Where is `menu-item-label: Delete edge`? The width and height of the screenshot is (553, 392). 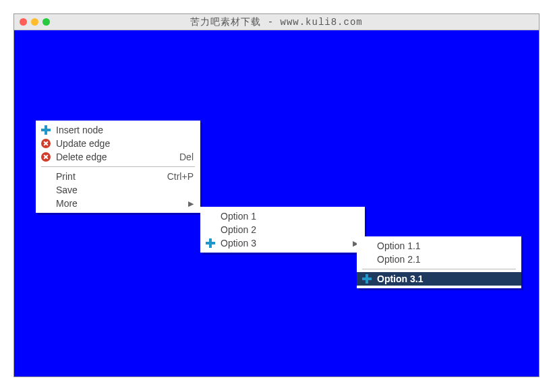 menu-item-label: Delete edge is located at coordinates (107, 157).